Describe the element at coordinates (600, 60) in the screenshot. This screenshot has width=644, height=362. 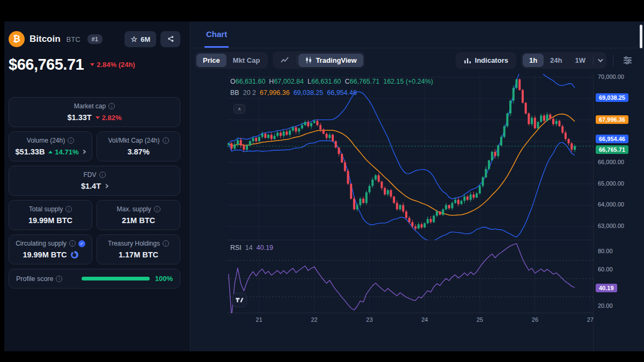
I see `timeframe-dropdown-button` at that location.